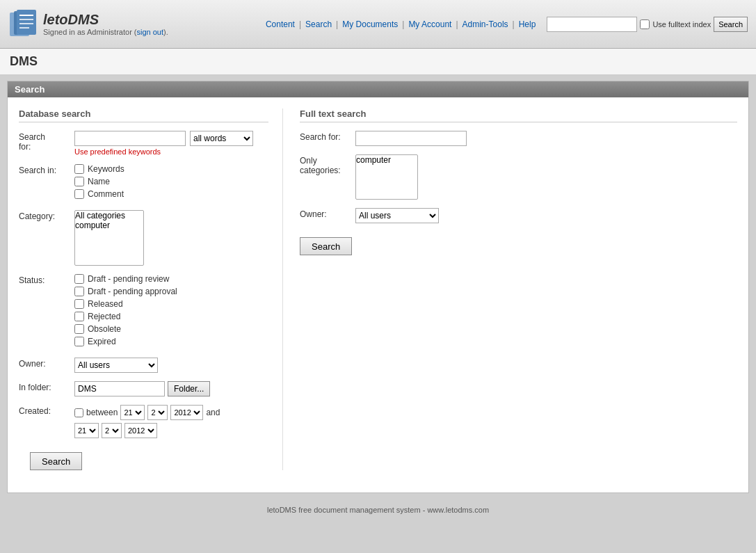 Image resolution: width=756 pixels, height=553 pixels. I want to click on category-controls: All categories computer, so click(171, 238).